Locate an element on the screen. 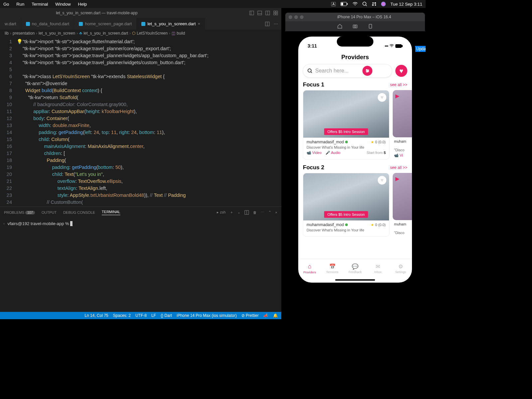  close-icon: × is located at coordinates (199, 24).